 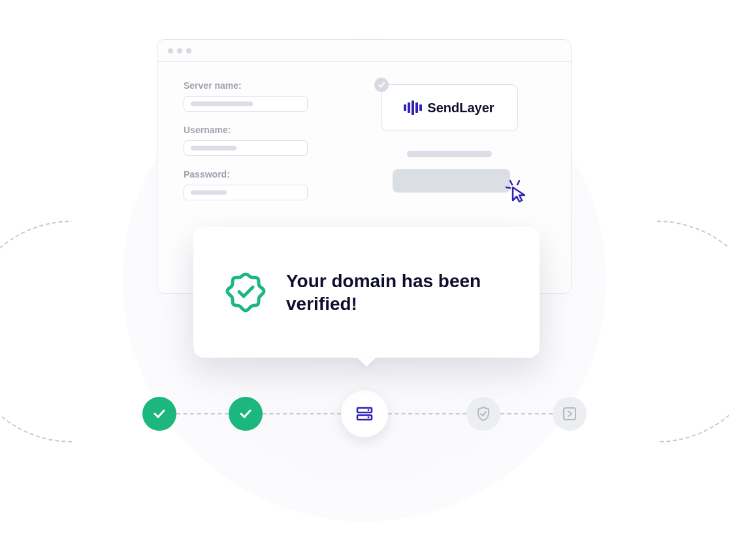 I want to click on verification-tooltip: Your domain has been verified!, so click(x=366, y=292).